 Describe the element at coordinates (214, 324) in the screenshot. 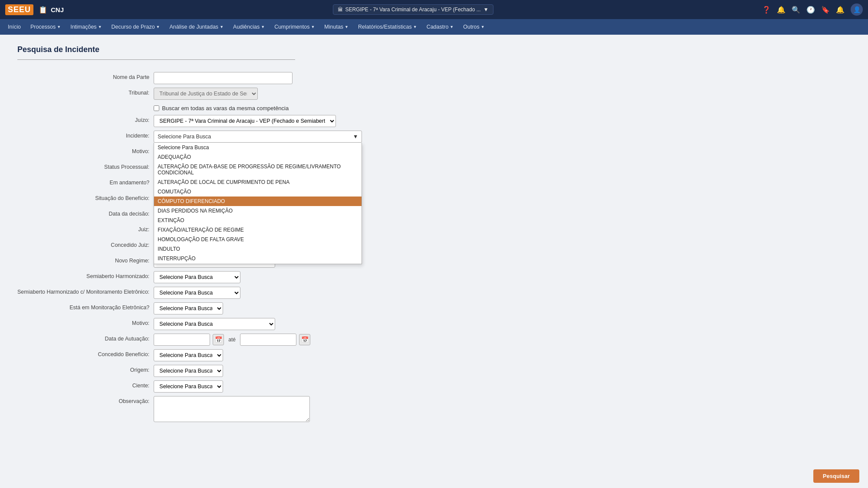

I see `motivo2-select: Selecione Para Busca` at that location.